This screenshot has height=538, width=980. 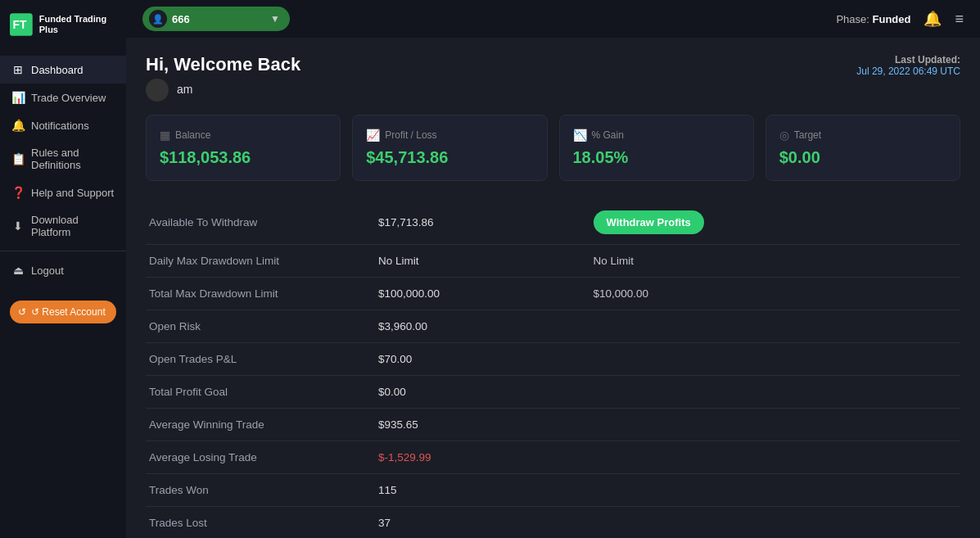 I want to click on row-extra: No Limit, so click(x=775, y=261).